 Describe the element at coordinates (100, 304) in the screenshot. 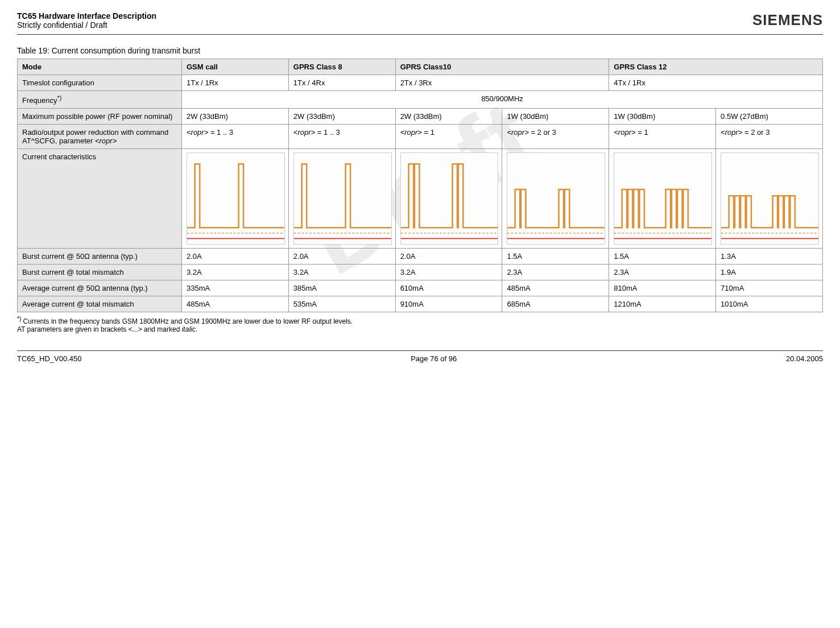

I see `row-avgmis-label: Average current @ total mismatch` at that location.